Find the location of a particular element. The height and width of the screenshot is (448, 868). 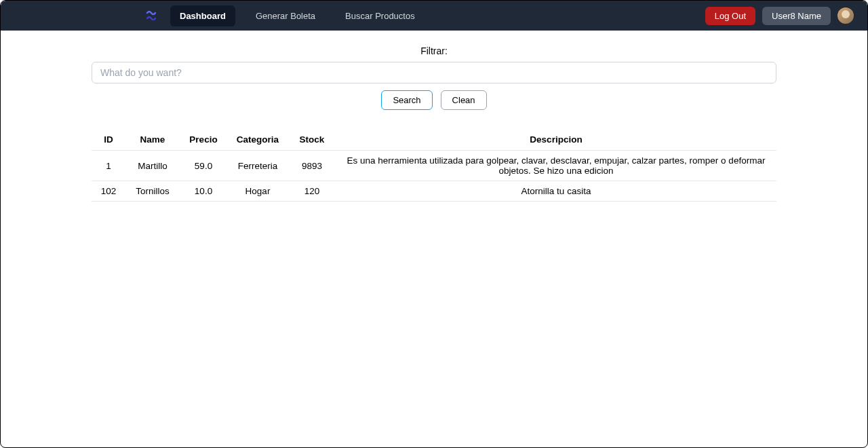

nav-left: Dashboard Generar Boleta Buscar Producto… is located at coordinates (283, 16).